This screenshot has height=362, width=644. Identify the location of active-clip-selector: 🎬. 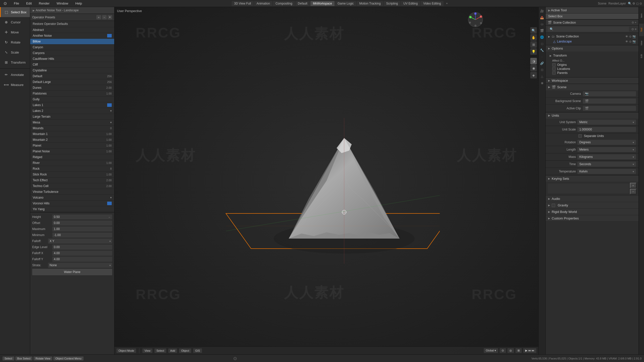
(609, 108).